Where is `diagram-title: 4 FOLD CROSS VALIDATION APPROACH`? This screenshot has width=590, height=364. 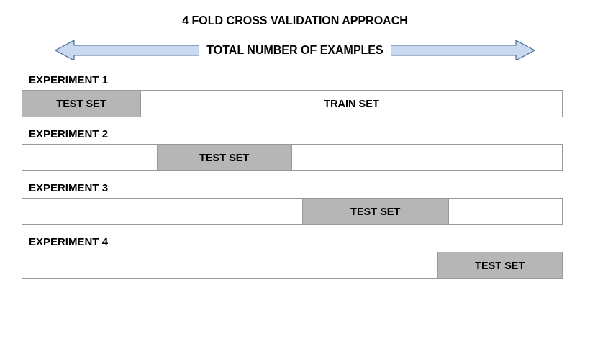
diagram-title: 4 FOLD CROSS VALIDATION APPROACH is located at coordinates (295, 21).